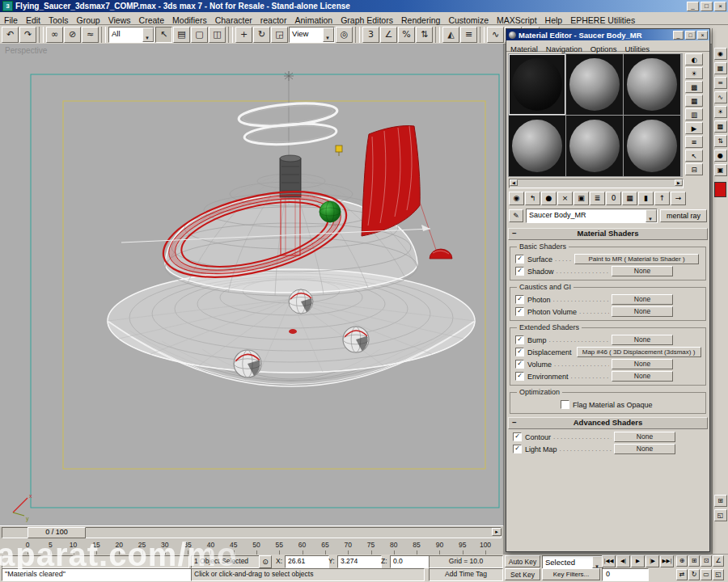 The image size is (728, 582). Describe the element at coordinates (694, 128) in the screenshot. I see `make-preview-icon: ▶` at that location.